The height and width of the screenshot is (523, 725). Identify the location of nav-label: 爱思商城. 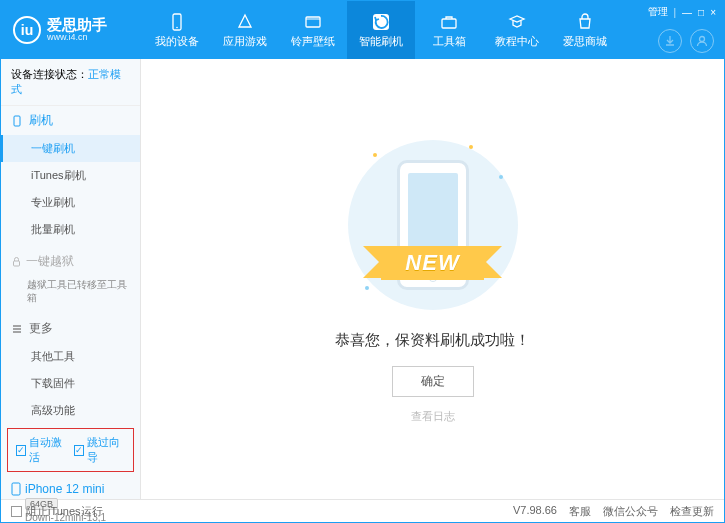
(585, 42).